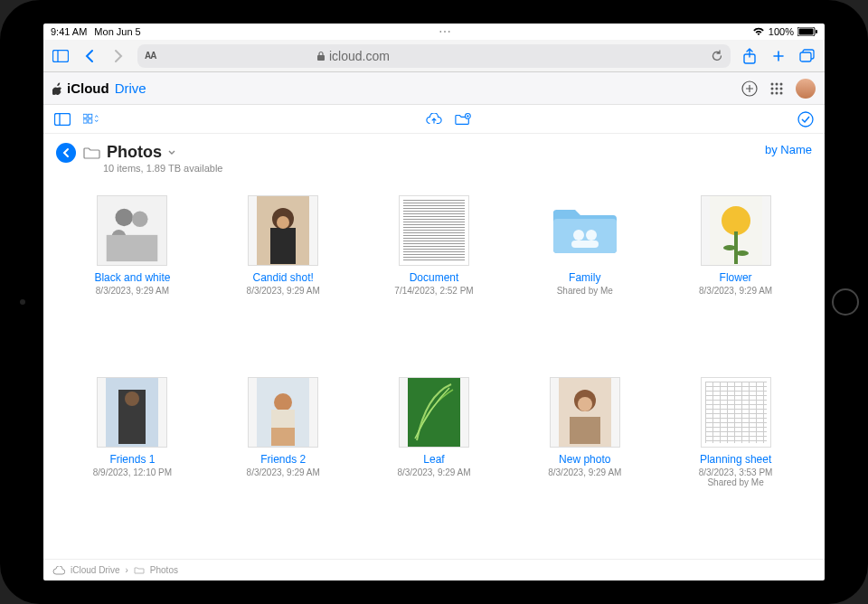  Describe the element at coordinates (165, 570) in the screenshot. I see `breadcrumb-current: Photos` at that location.